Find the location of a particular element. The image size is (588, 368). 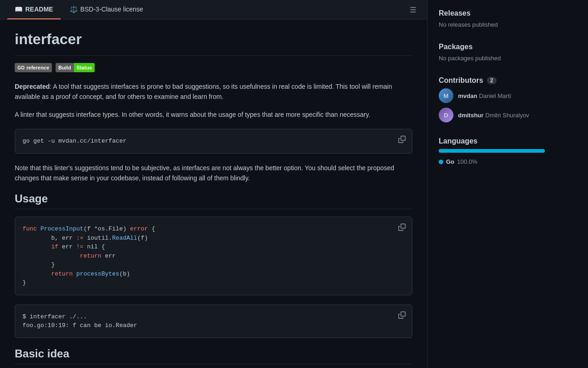

contributors-title: Contributors 2 is located at coordinates (492, 80).